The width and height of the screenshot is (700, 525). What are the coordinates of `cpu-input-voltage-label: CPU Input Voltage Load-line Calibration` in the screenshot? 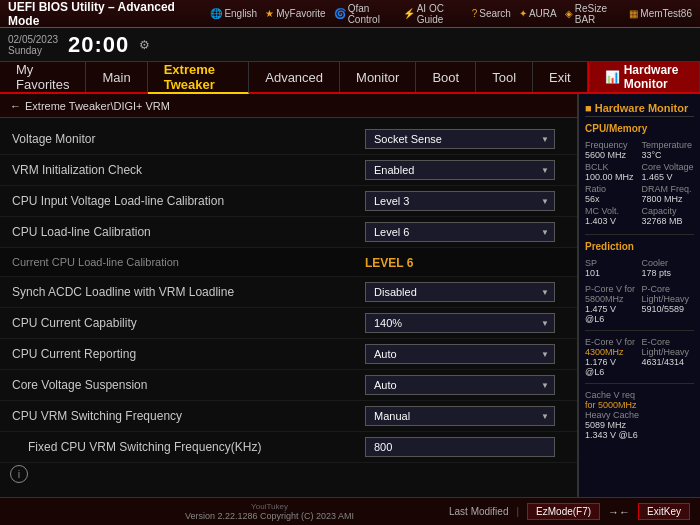 It's located at (188, 201).